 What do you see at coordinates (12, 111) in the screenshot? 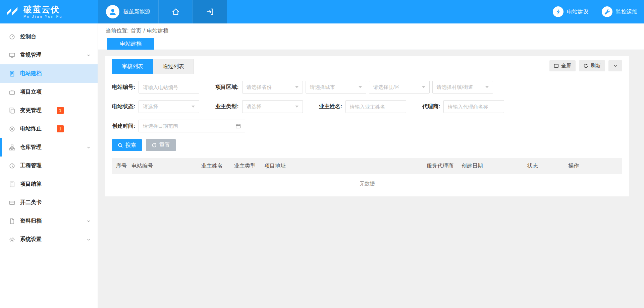
I see `copy-icon` at bounding box center [12, 111].